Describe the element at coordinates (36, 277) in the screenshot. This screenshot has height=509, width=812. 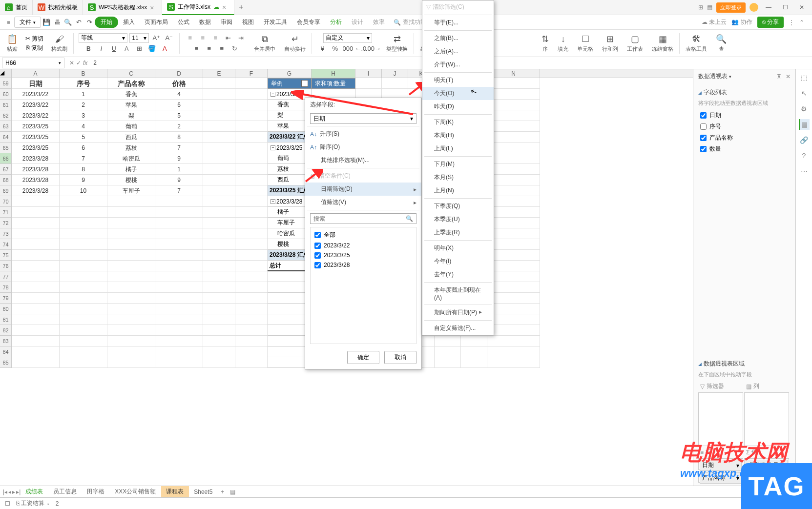
I see `cell-A77` at that location.